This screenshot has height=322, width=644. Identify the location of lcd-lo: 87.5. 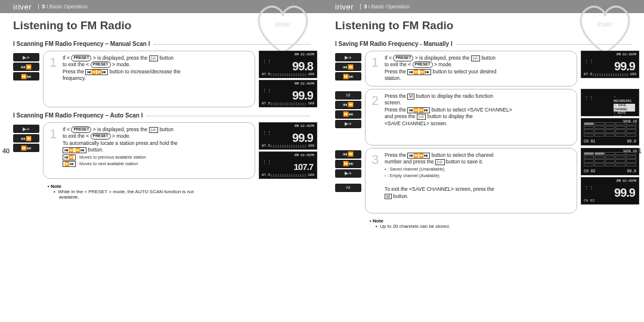
(266, 74).